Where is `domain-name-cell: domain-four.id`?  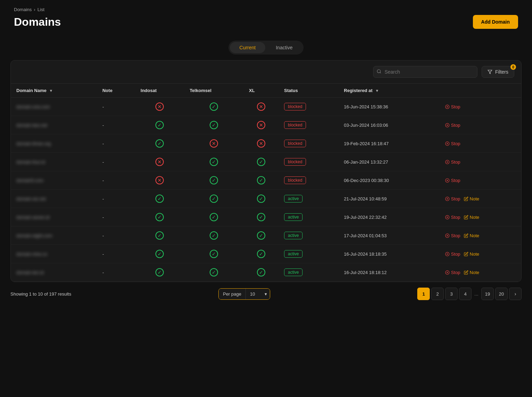
domain-name-cell: domain-four.id is located at coordinates (54, 162).